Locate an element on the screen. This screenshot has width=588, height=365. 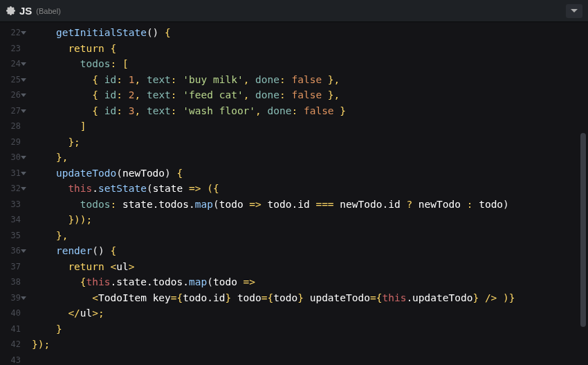
code-line: todos: state.todos.map(todo => todo.id =… is located at coordinates (310, 205).